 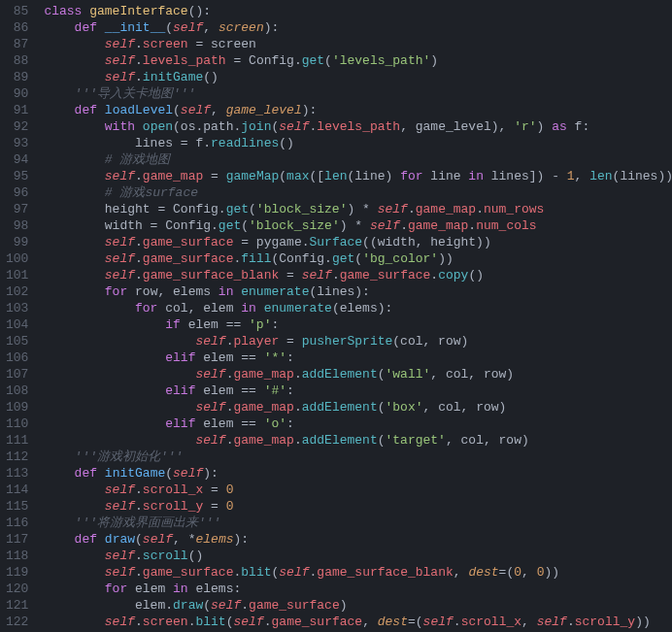 I want to click on code-line: class gameInterface():, so click(x=357, y=12).